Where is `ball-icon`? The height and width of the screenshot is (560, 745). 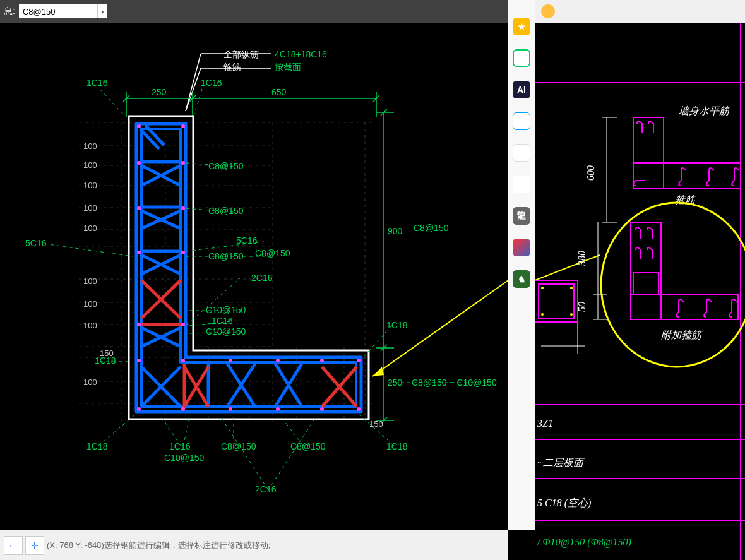 ball-icon is located at coordinates (522, 247).